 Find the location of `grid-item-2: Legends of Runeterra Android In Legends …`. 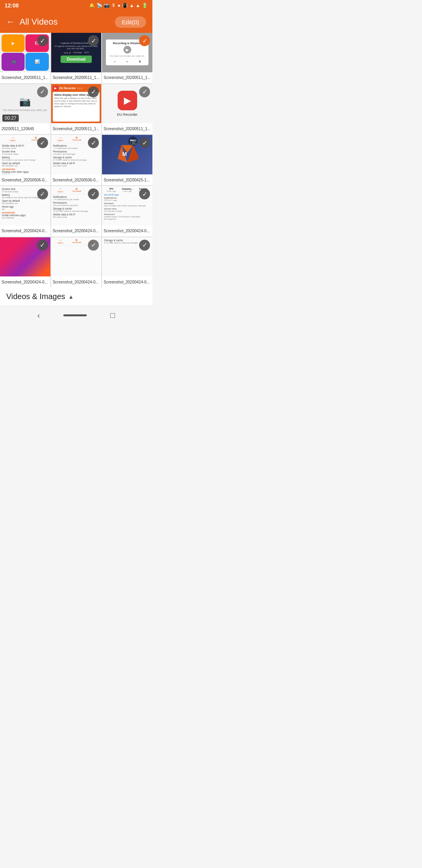

grid-item-2: Legends of Runeterra Android In Legends … is located at coordinates (77, 58).